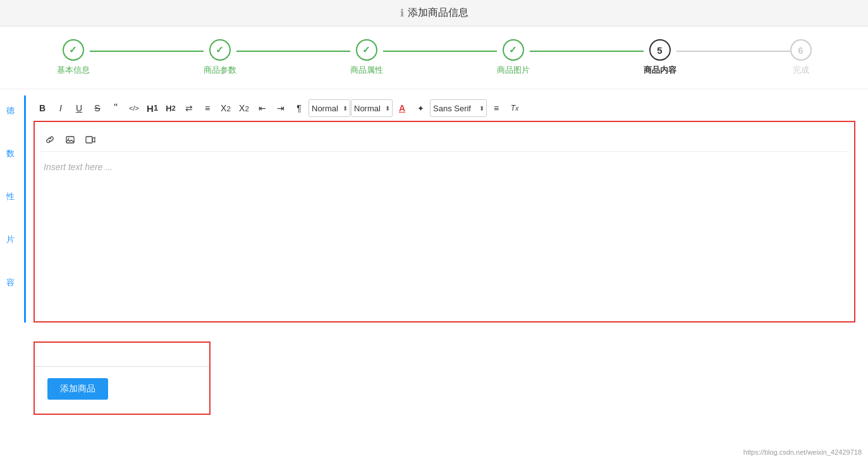  Describe the element at coordinates (372, 108) in the screenshot. I see `format-select-2: Normal` at that location.